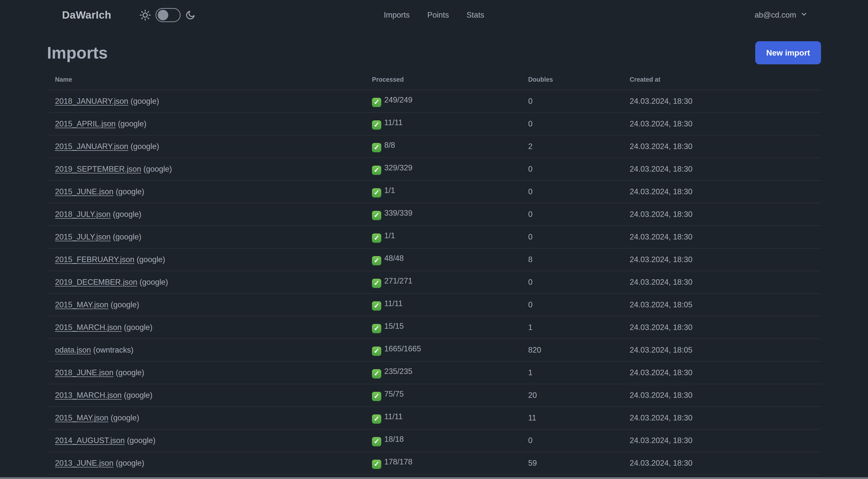 The image size is (868, 479). I want to click on new-import-button: New import, so click(788, 53).